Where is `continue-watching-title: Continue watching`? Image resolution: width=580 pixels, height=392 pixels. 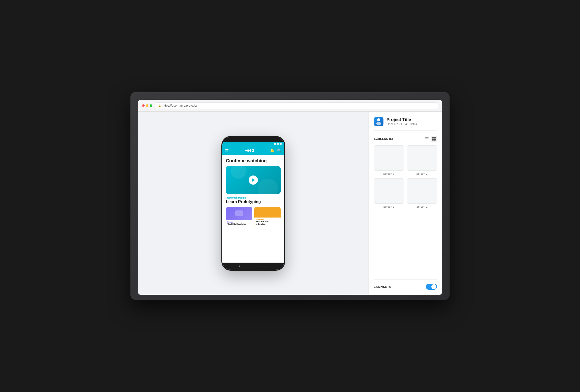 continue-watching-title: Continue watching is located at coordinates (253, 161).